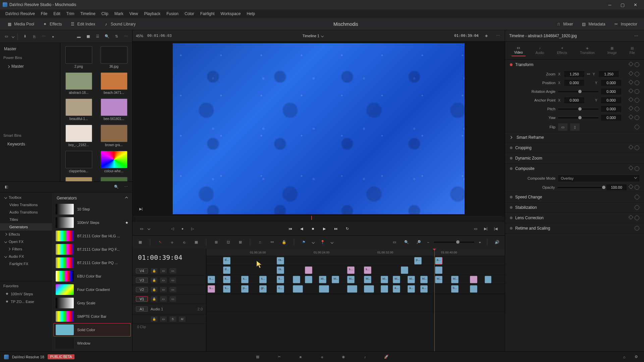  What do you see at coordinates (228, 242) in the screenshot?
I see `overwrite-button: ⊡` at bounding box center [228, 242].